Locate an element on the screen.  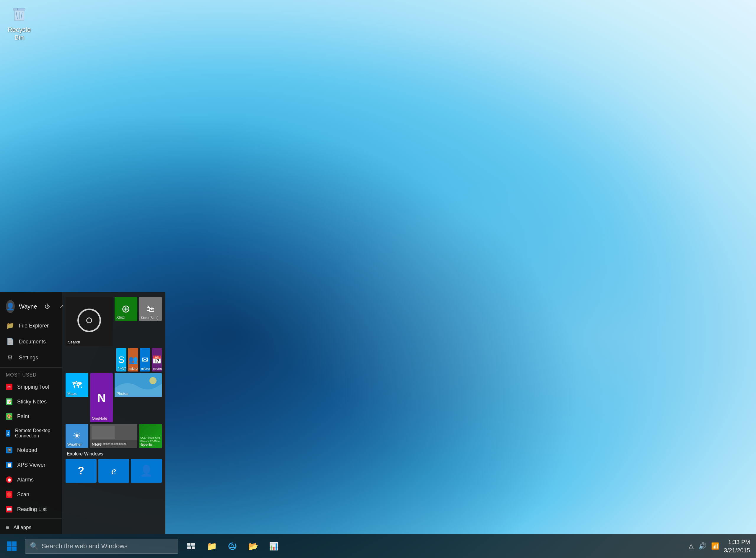
system-tray: △ 🔊 📶 1:33 PM 3/21/2015 is located at coordinates (722, 546).